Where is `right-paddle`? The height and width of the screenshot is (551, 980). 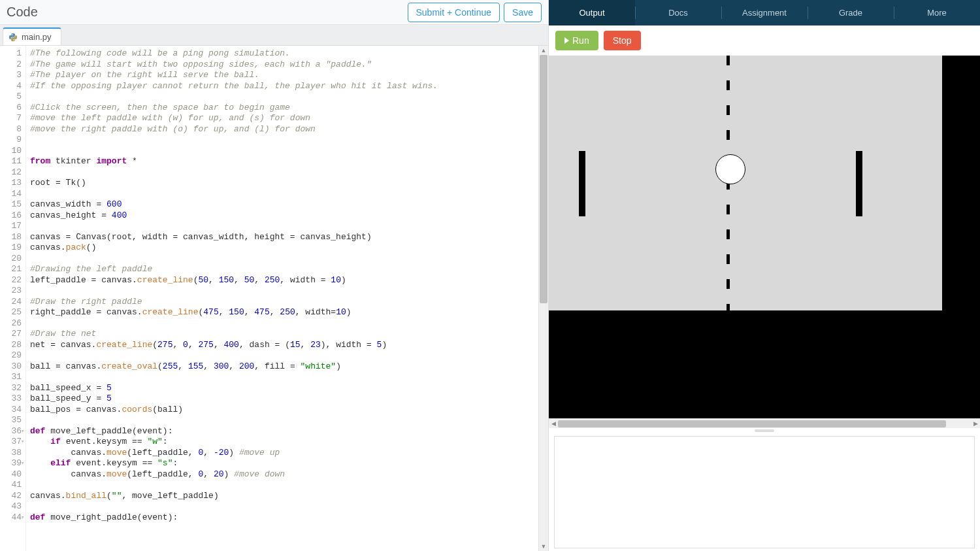
right-paddle is located at coordinates (859, 184).